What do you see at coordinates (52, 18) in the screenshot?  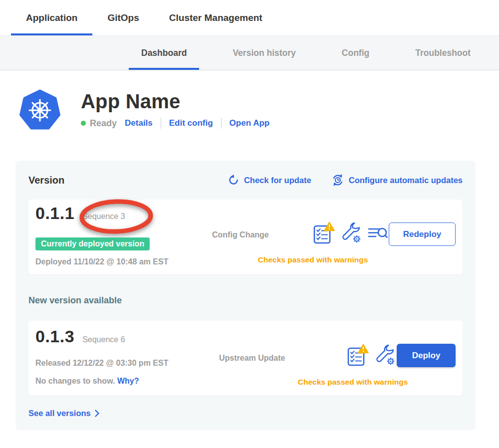 I see `top-nav-label: Application` at bounding box center [52, 18].